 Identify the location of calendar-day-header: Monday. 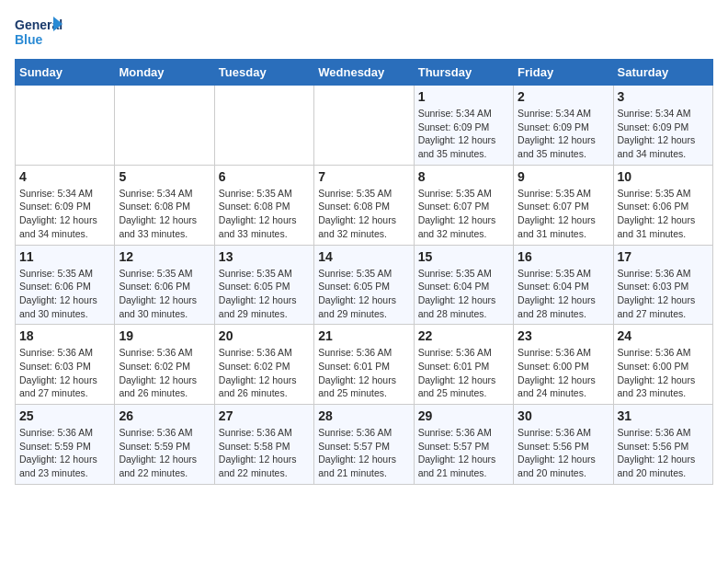
(165, 73).